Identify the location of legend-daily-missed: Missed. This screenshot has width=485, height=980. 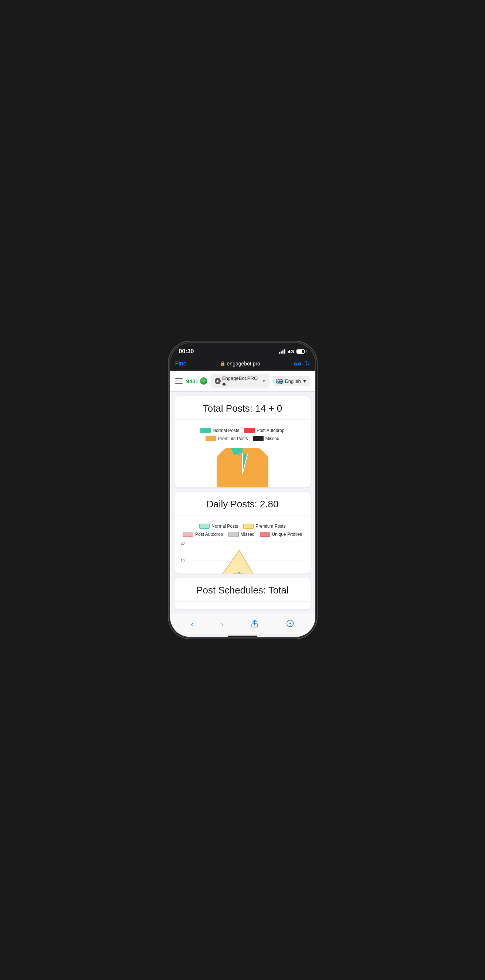
(241, 534).